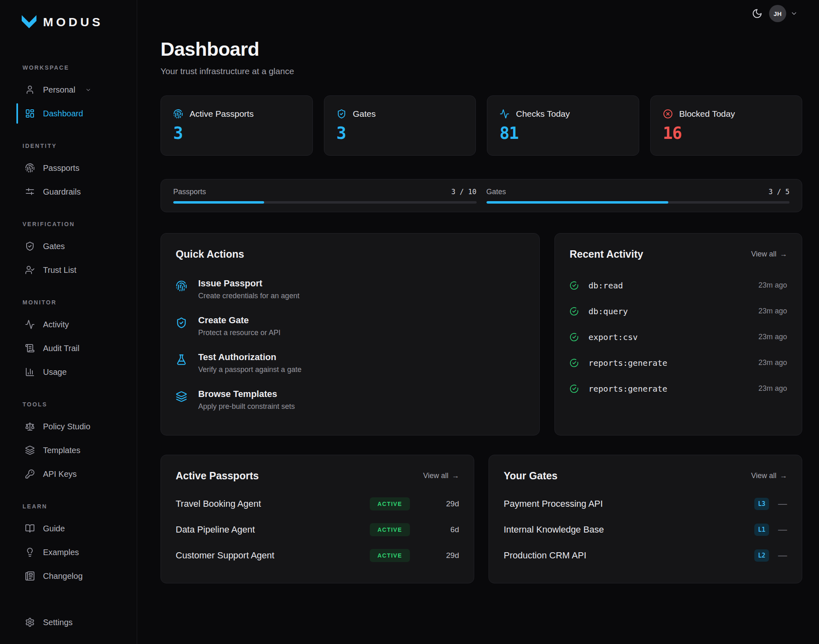  I want to click on sidebar-item-trust-list: Trust List, so click(68, 270).